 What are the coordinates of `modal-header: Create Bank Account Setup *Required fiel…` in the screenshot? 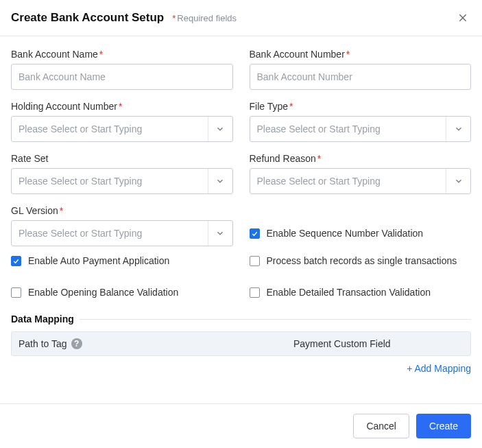 It's located at (241, 18).